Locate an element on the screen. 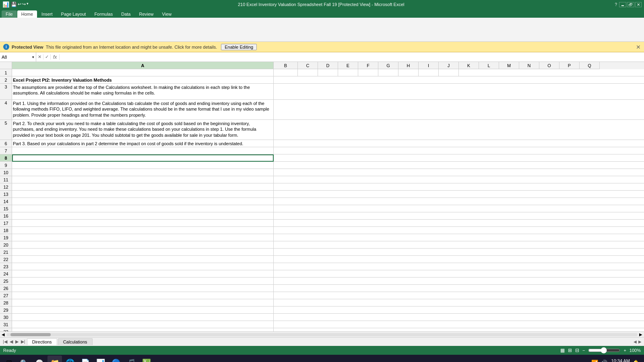 The height and width of the screenshot is (362, 644). col-header-g: G is located at coordinates (388, 66).